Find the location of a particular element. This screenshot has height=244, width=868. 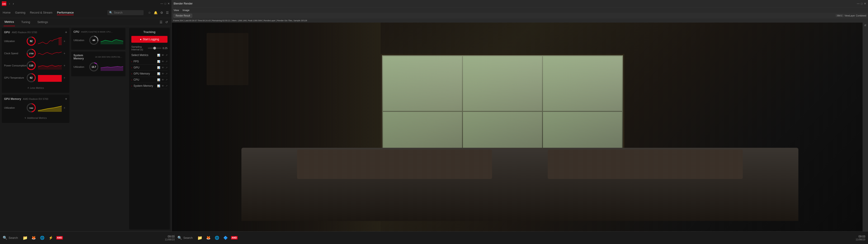

nav-search-box: 🔍 is located at coordinates (125, 13).